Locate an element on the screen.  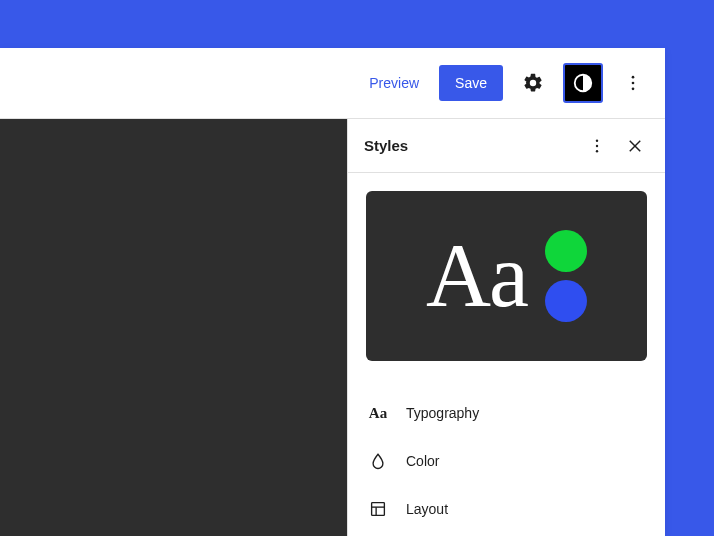
styles-toggle-button is located at coordinates (583, 83).